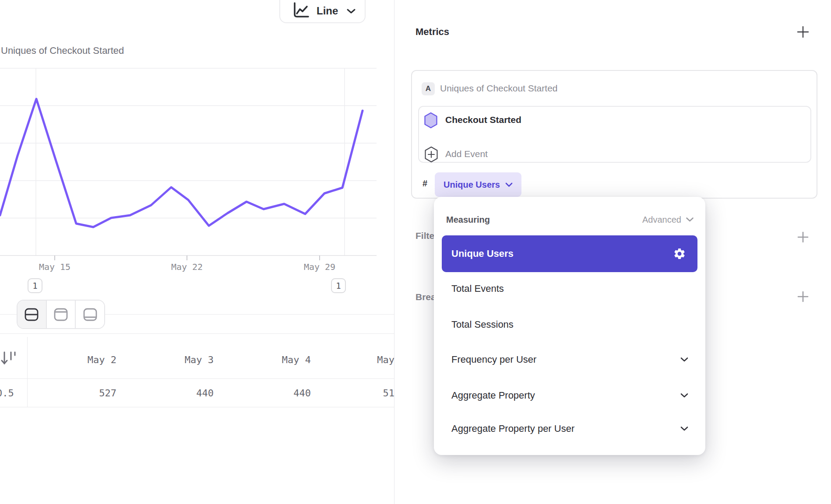 This screenshot has height=504, width=831. Describe the element at coordinates (662, 220) in the screenshot. I see `advanced-label: Advanced` at that location.